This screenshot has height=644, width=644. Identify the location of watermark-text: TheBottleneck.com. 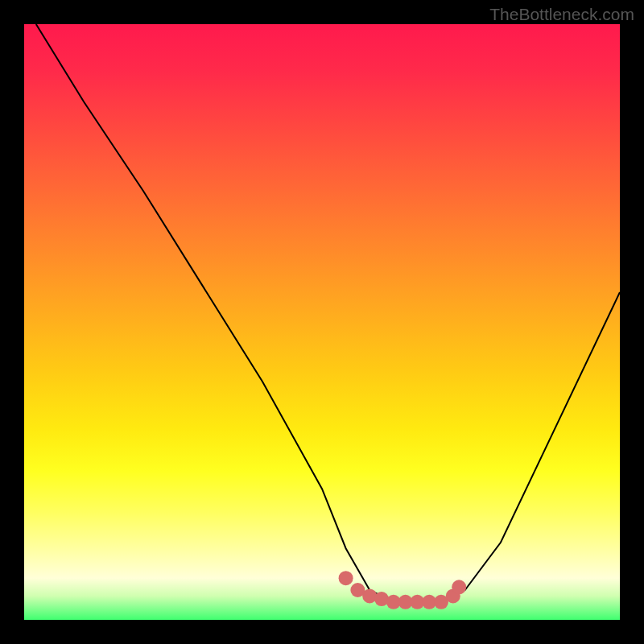
(562, 14).